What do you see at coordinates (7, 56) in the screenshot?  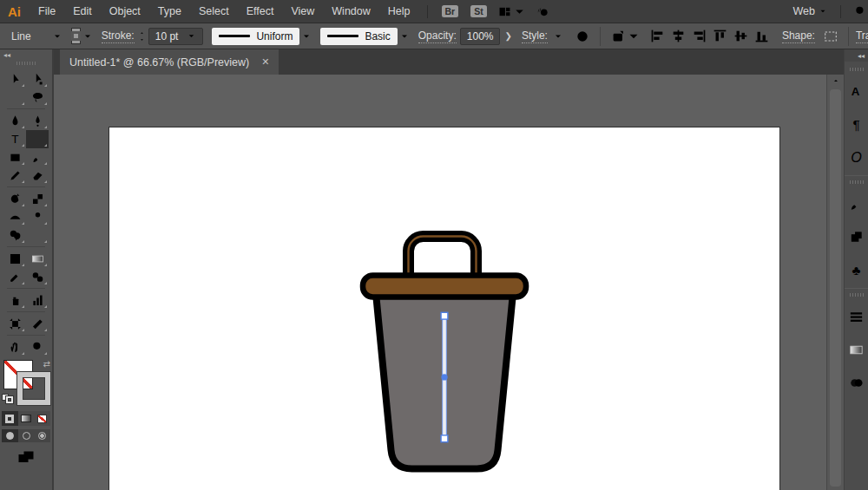 I see `collapse-tools-icon: ◂◂` at bounding box center [7, 56].